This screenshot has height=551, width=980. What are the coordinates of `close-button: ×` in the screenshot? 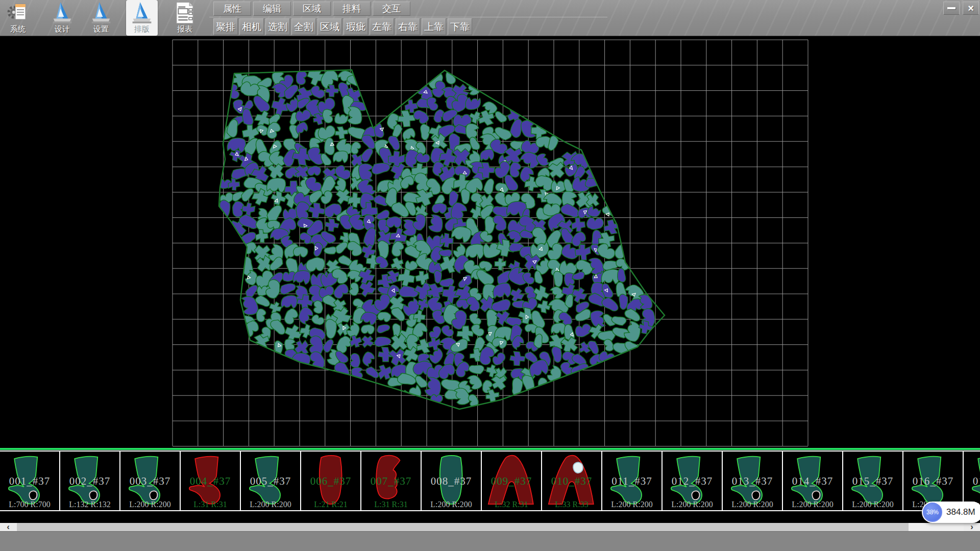 It's located at (971, 8).